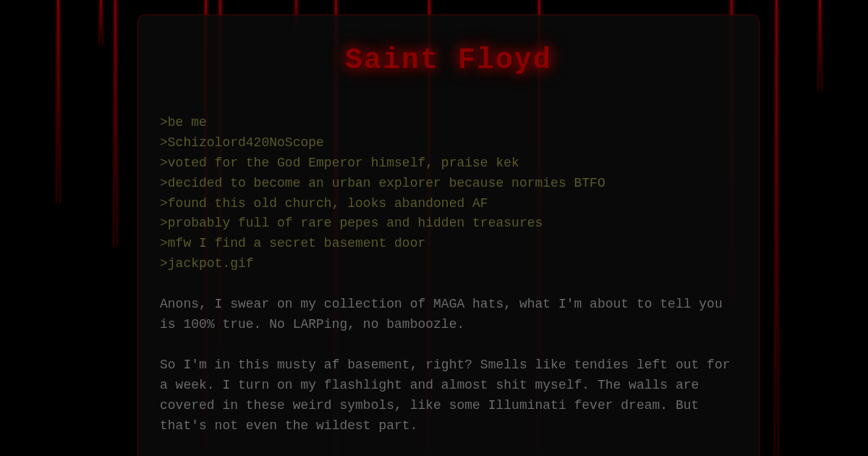 This screenshot has width=868, height=456. Describe the element at coordinates (448, 396) in the screenshot. I see `story-paragraph-2: So I'm in this musty af basement, right?…` at that location.